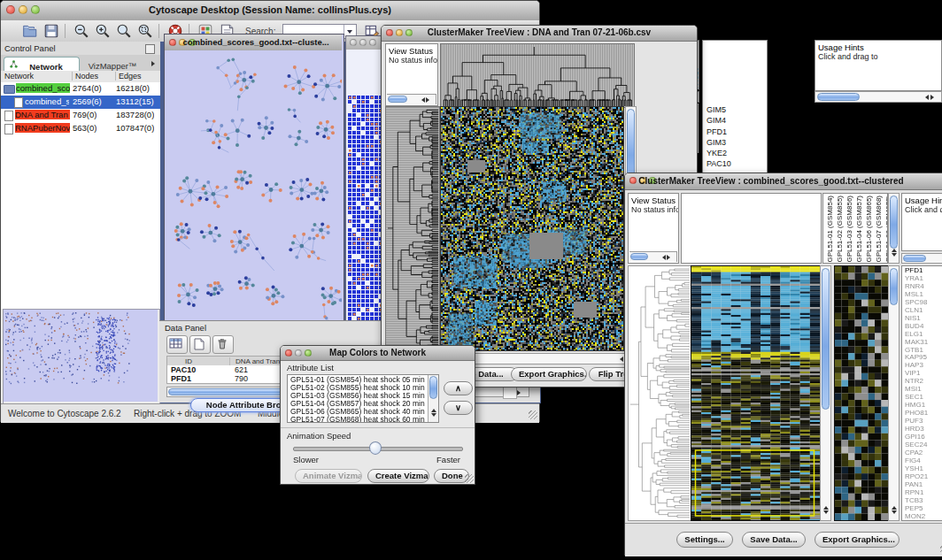 The height and width of the screenshot is (560, 942). Describe the element at coordinates (81, 31) in the screenshot. I see `zoom-out-icon` at that location.